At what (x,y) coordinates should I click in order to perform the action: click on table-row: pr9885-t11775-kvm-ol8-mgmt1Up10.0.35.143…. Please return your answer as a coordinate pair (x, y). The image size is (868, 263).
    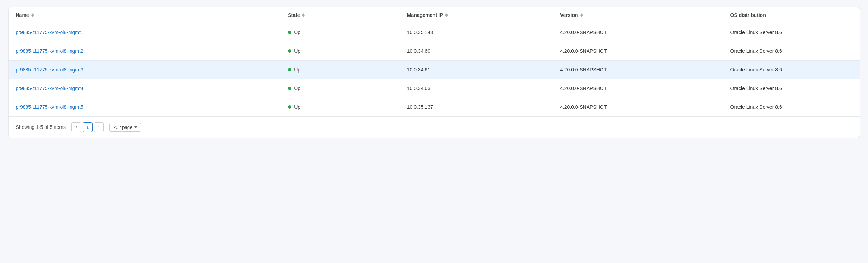
    Looking at the image, I should click on (434, 32).